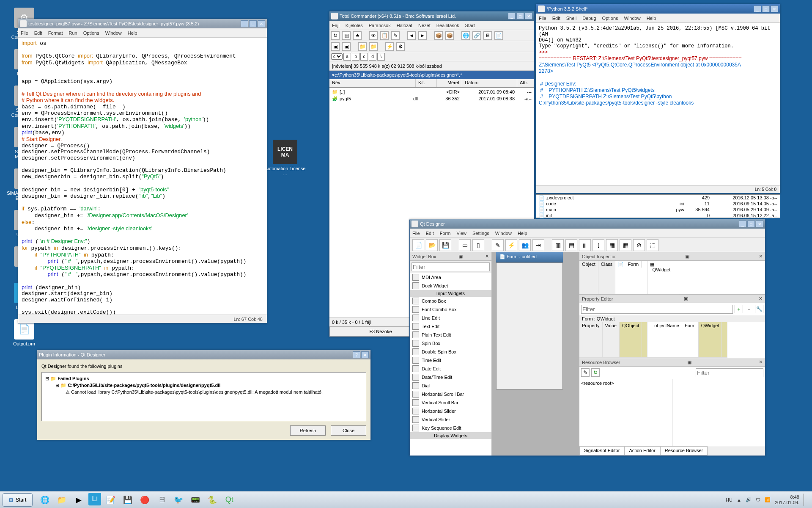  I want to click on tool-icon: ⚙, so click(401, 47).